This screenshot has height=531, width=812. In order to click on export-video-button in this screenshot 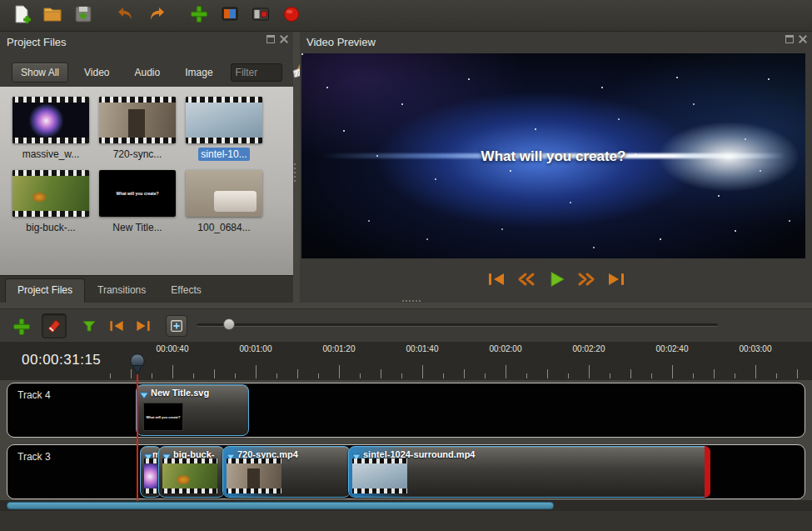, I will do `click(261, 16)`.